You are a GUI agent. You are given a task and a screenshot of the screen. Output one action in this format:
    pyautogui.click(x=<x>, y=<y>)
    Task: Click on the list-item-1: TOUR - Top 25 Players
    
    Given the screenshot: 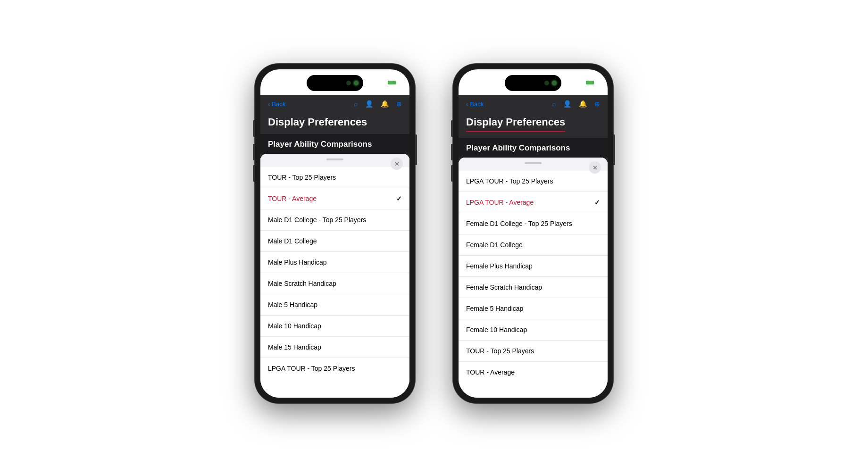 What is the action you would take?
    pyautogui.click(x=335, y=177)
    